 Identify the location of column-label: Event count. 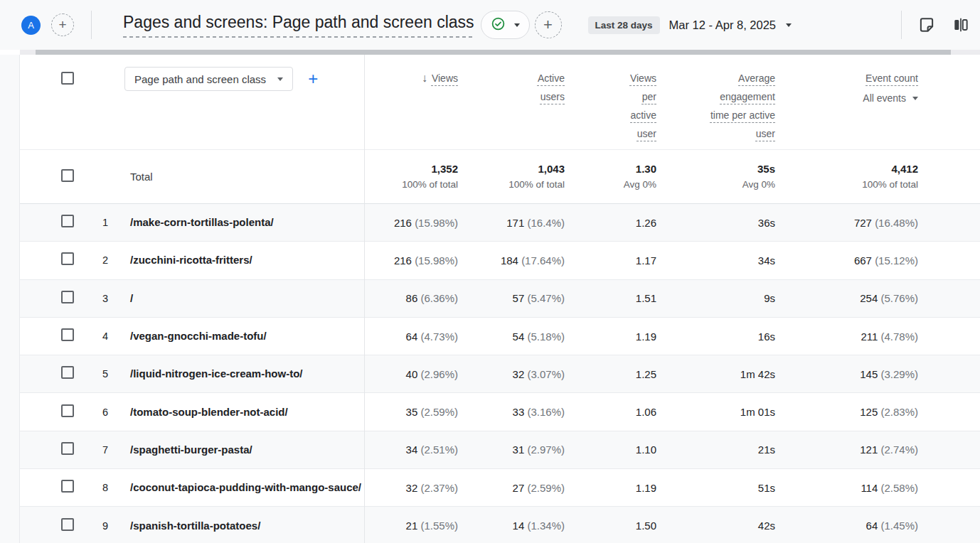
(892, 78).